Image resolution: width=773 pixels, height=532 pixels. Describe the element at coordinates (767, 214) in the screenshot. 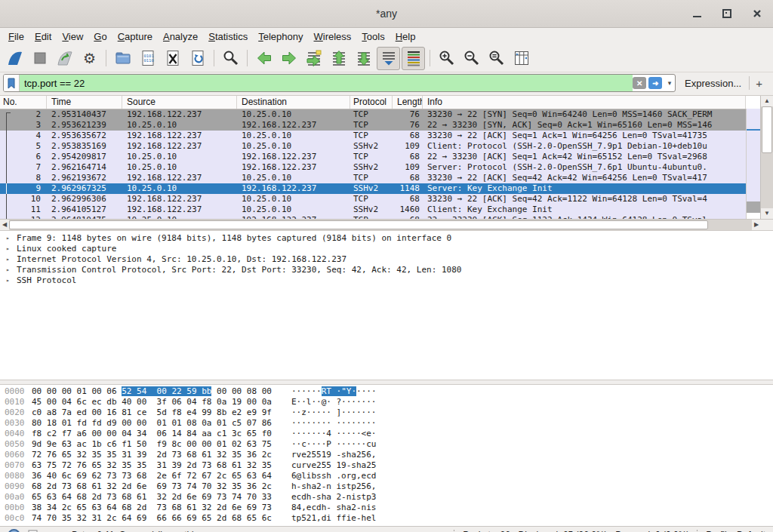

I see `scroll-down-icon: ▼` at that location.